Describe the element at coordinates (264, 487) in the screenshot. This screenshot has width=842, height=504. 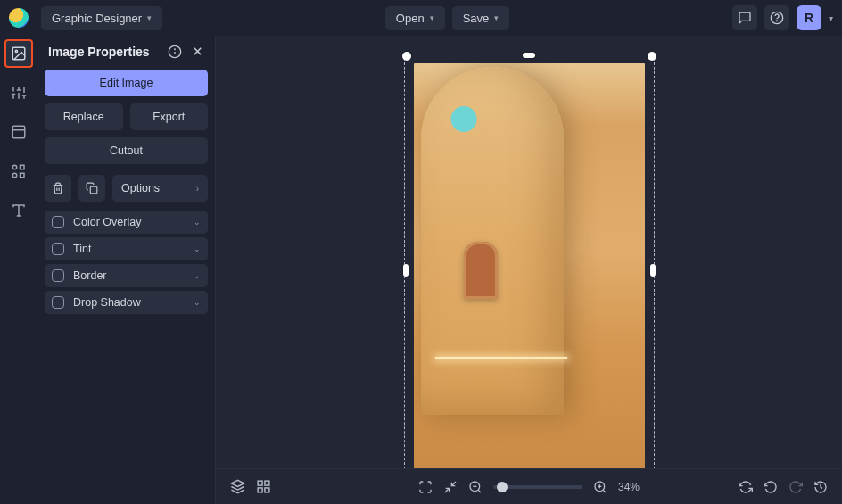
I see `grid-button` at that location.